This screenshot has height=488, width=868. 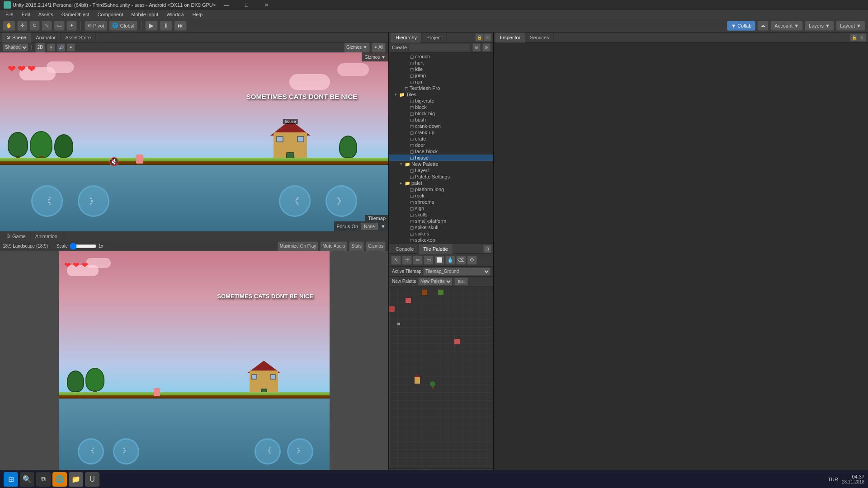 I want to click on inspector-lock-btn: 🔒, so click(x=854, y=38).